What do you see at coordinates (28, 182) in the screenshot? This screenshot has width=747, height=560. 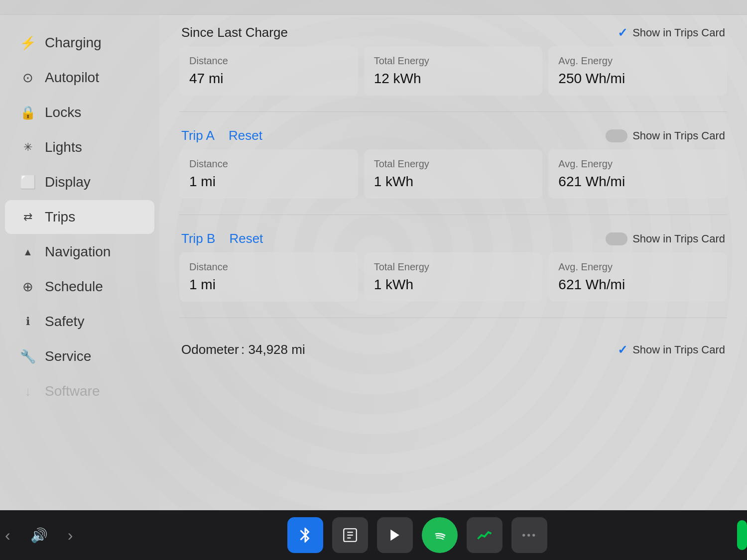 I see `display-icon: ⬜` at bounding box center [28, 182].